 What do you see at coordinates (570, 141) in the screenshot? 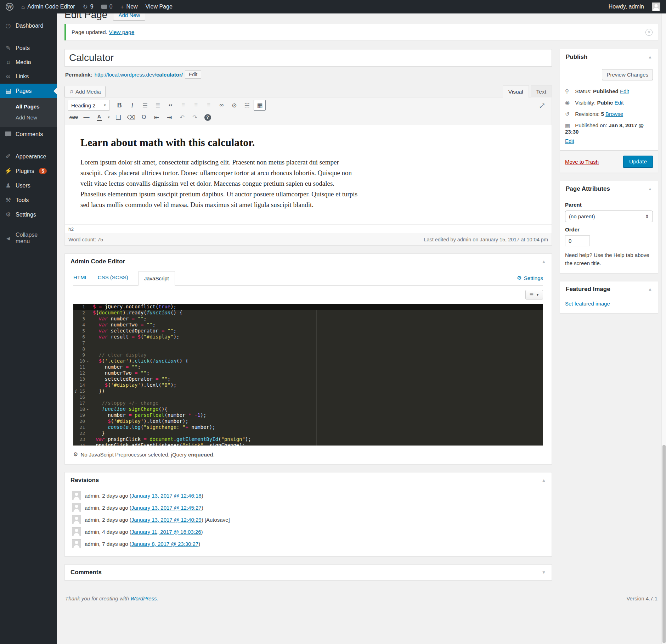
I see `edit-date-link: Edit` at bounding box center [570, 141].